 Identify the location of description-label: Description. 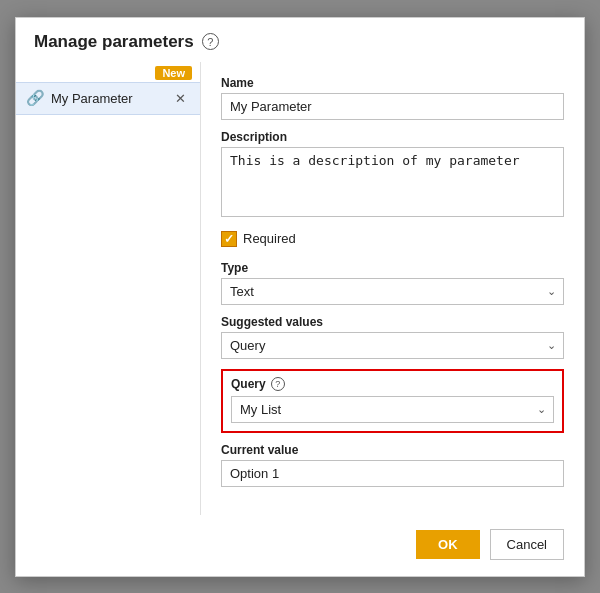
(392, 137).